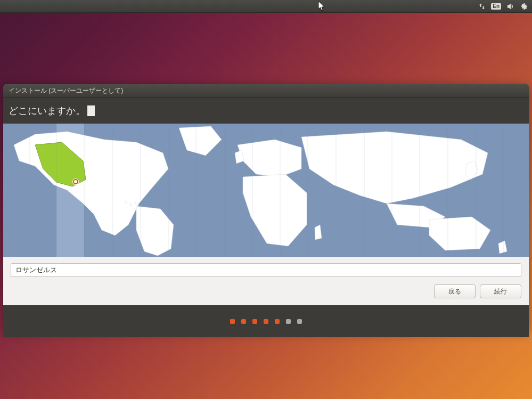 Image resolution: width=532 pixels, height=399 pixels. I want to click on top-menubar: En, so click(266, 6).